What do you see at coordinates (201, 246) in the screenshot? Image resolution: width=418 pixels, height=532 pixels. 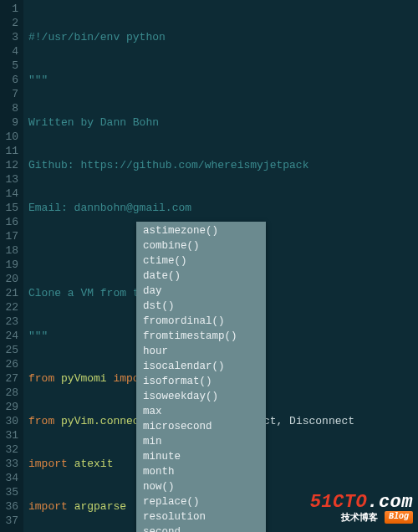 I see `ac-item: combine()` at bounding box center [201, 246].